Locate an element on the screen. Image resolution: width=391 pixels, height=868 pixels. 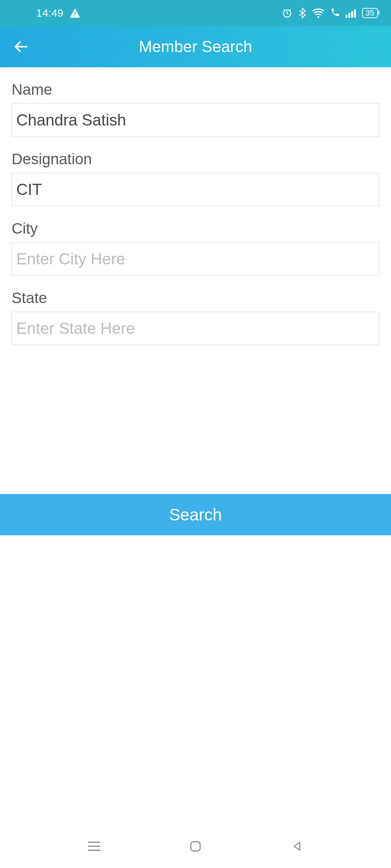
status-left: 14:49 is located at coordinates (58, 13).